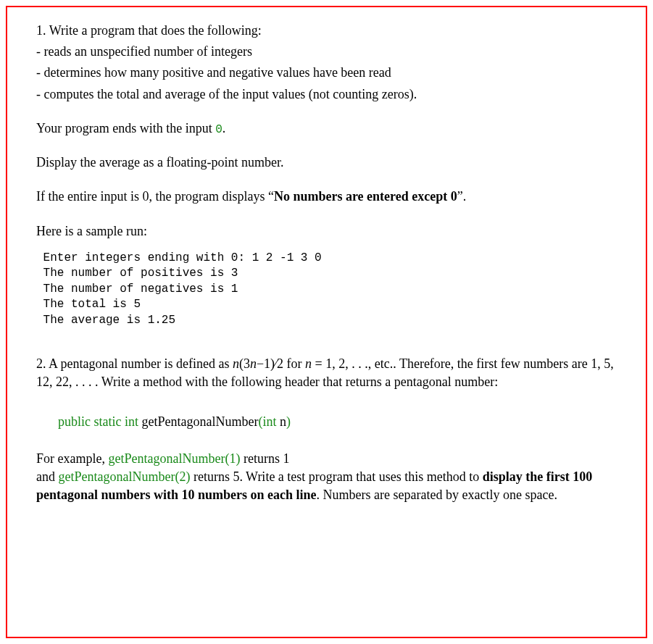  I want to click on sig-method-name: getPentagonalNumber, so click(200, 422).